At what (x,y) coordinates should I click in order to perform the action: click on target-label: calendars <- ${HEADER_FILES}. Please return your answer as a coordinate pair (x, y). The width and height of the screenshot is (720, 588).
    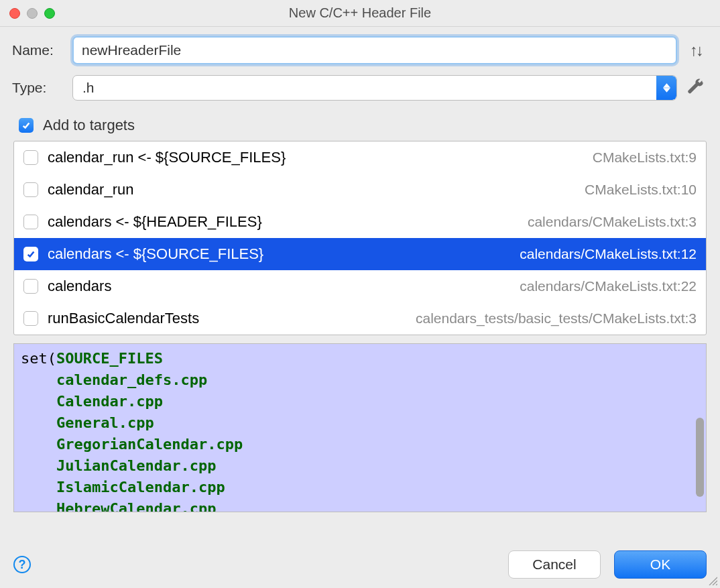
    Looking at the image, I should click on (288, 222).